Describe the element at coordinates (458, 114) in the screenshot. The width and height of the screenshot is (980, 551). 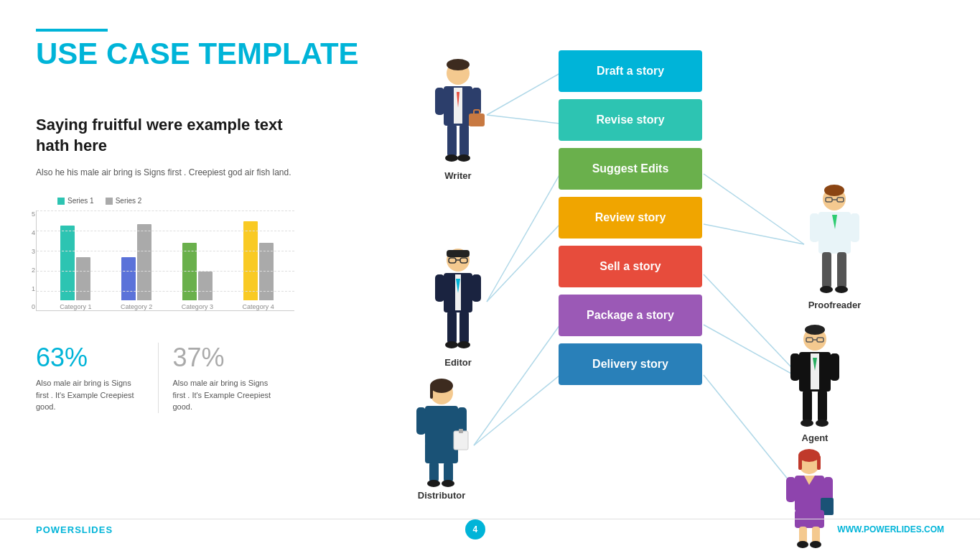
I see `writer-figure` at that location.